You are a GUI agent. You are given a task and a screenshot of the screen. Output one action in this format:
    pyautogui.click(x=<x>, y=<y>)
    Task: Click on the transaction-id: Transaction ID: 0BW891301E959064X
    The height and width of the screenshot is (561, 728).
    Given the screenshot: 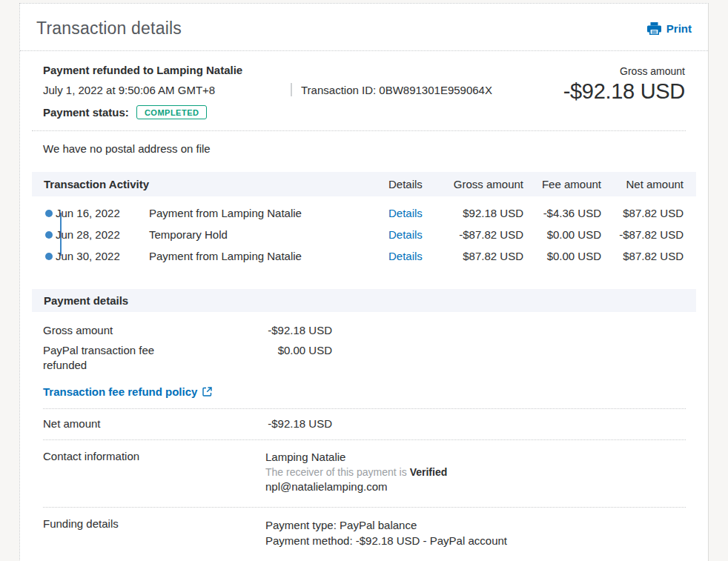 What is the action you would take?
    pyautogui.click(x=397, y=90)
    